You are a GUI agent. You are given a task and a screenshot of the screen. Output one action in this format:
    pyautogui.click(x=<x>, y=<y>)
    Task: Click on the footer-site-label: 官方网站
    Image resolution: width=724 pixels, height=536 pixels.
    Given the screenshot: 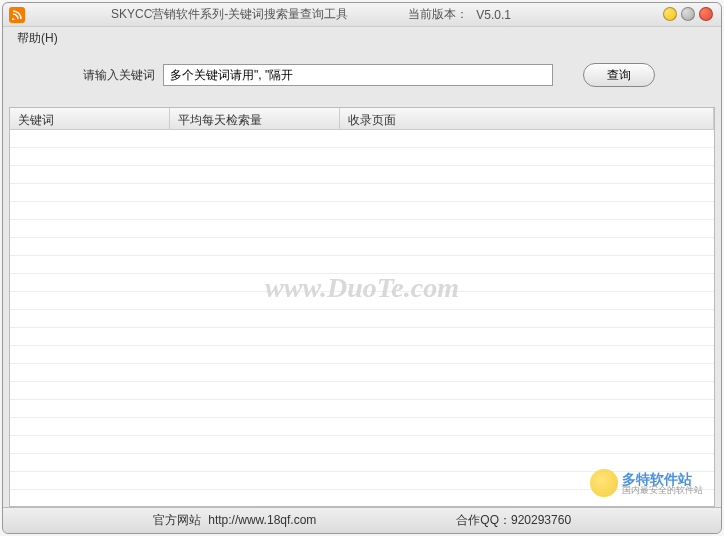 What is the action you would take?
    pyautogui.click(x=177, y=520)
    